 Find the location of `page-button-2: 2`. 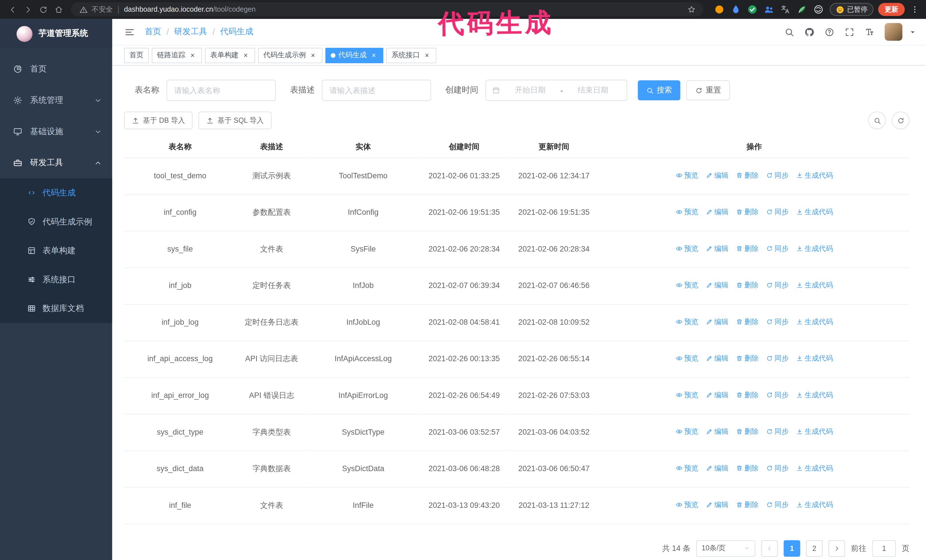

page-button-2: 2 is located at coordinates (814, 548).